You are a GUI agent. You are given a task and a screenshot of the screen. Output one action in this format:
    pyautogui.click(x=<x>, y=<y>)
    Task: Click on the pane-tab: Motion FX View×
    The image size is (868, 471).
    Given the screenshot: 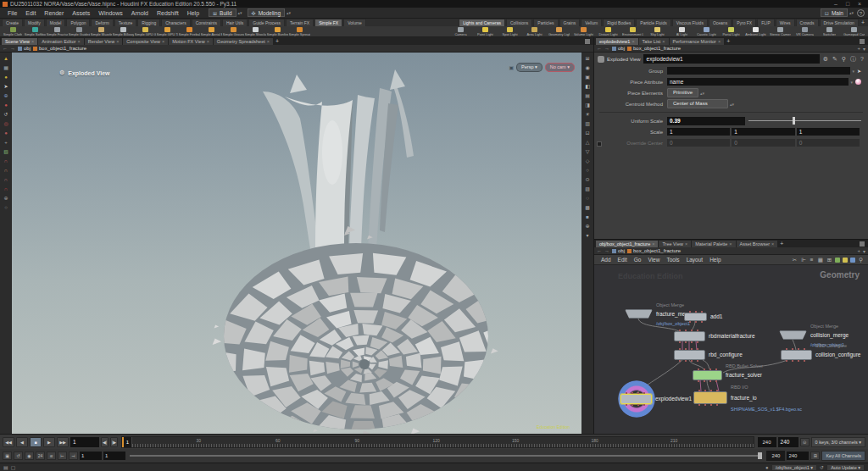 What is the action you would take?
    pyautogui.click(x=191, y=42)
    